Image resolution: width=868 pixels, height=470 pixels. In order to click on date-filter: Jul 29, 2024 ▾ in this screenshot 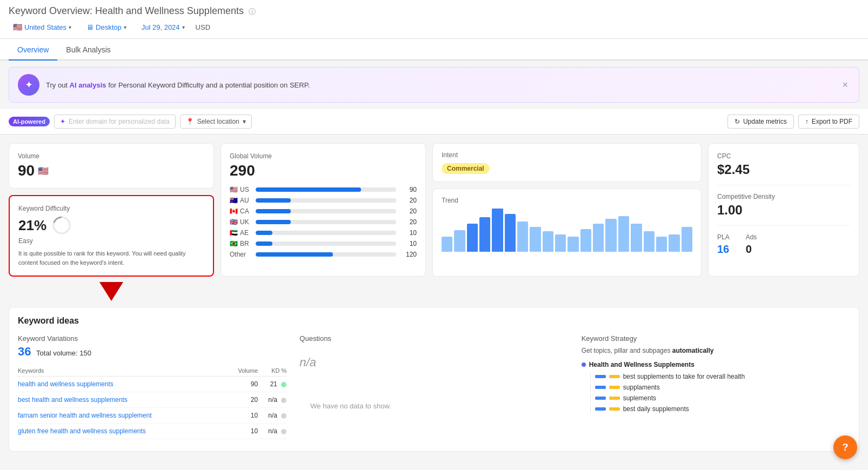, I will do `click(163, 27)`.